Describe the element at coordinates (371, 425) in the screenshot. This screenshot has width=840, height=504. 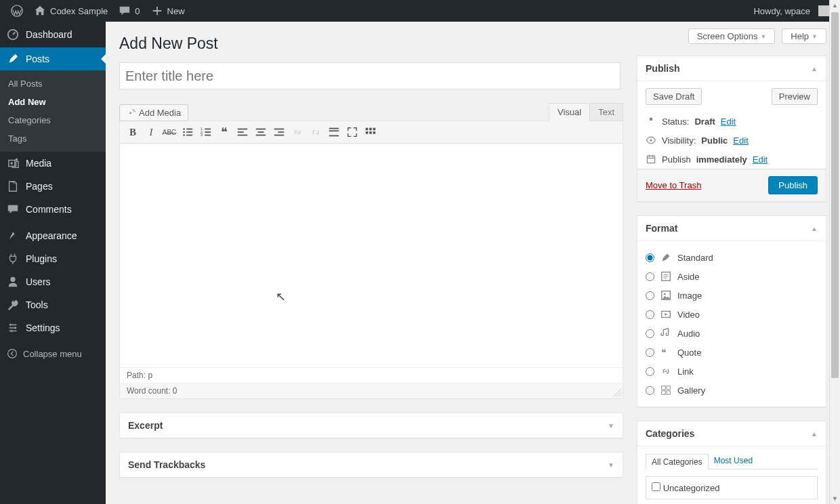
I see `excerpt-box: Excerpt▼` at that location.